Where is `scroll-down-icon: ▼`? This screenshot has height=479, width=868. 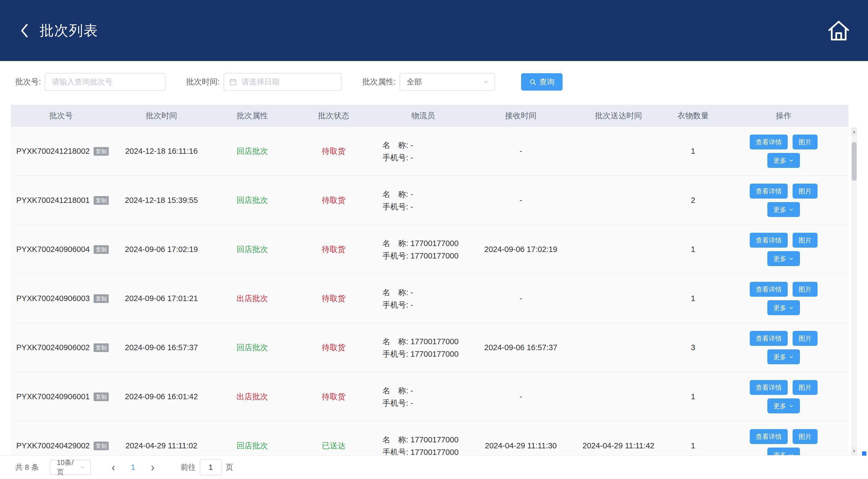 scroll-down-icon: ▼ is located at coordinates (854, 451).